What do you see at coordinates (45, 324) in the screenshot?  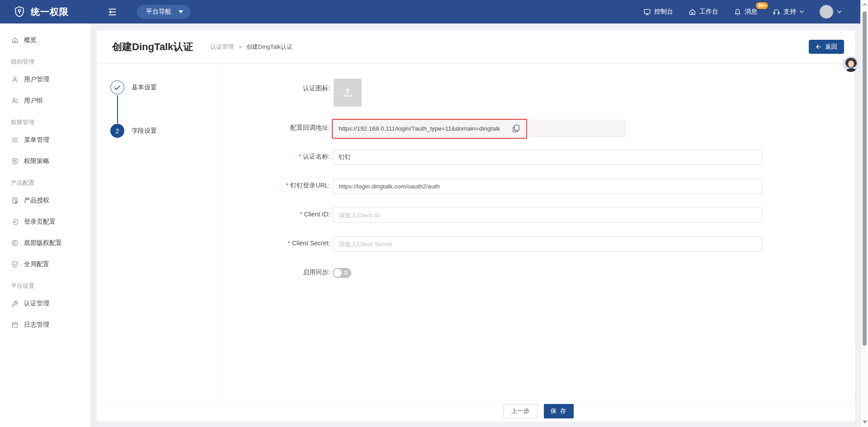 I see `sidebar-item-log-management: 日志管理` at bounding box center [45, 324].